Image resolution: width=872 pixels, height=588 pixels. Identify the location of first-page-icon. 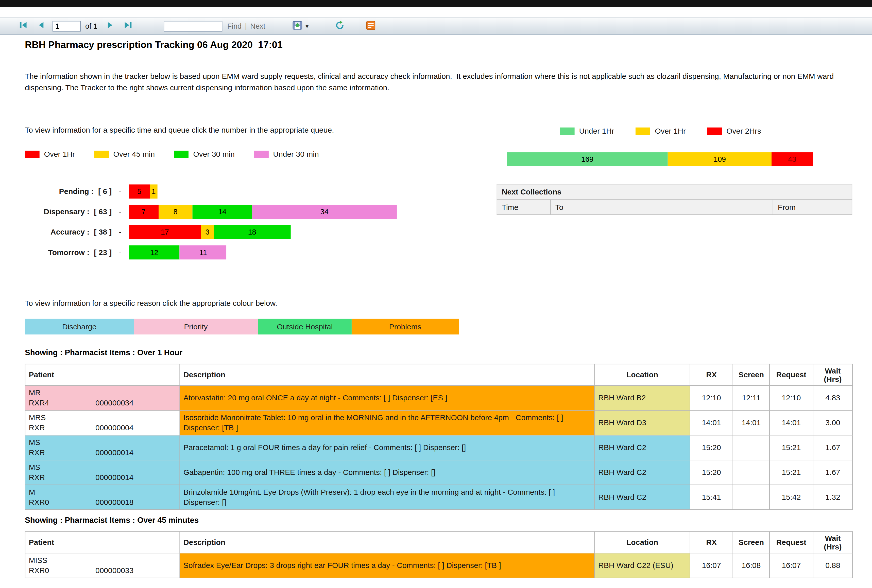
(23, 26).